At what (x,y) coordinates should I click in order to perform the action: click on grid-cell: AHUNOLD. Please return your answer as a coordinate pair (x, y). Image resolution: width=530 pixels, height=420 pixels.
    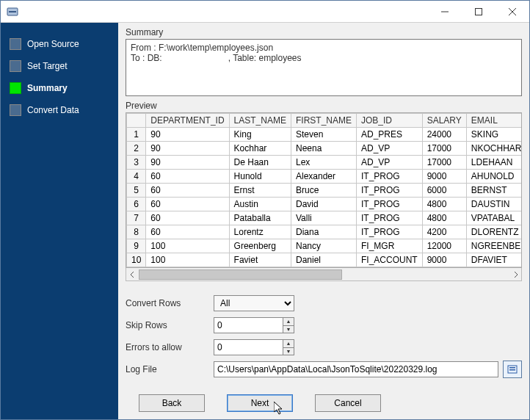
    Looking at the image, I should click on (494, 176).